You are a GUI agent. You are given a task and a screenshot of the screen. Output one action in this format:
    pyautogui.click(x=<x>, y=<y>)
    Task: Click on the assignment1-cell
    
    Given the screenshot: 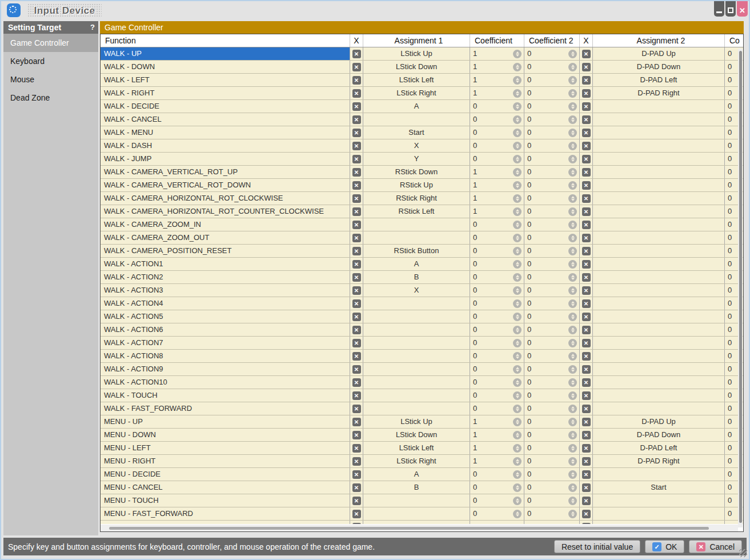 What is the action you would take?
    pyautogui.click(x=417, y=501)
    